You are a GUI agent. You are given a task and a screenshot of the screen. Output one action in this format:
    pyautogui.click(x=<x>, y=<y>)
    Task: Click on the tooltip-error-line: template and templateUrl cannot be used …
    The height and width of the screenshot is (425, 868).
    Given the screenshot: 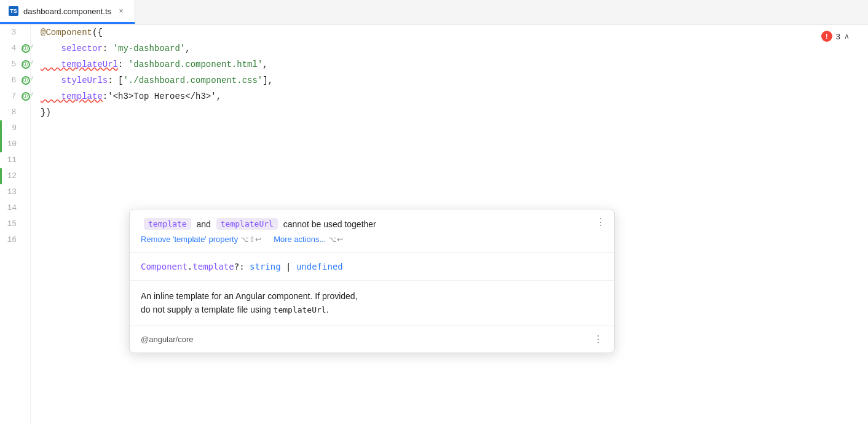 What is the action you would take?
    pyautogui.click(x=372, y=224)
    